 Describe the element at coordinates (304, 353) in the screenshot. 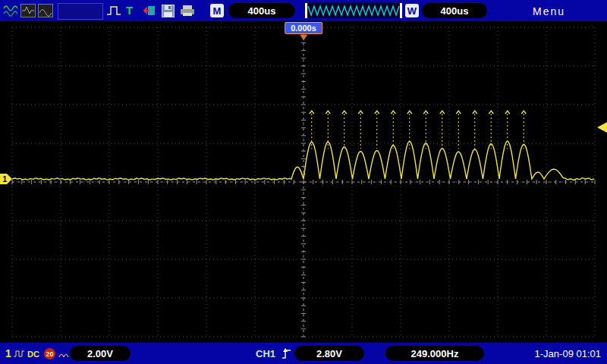

I see `status-bar: 1 DC 20 2.00V CH1 2.80V 249.000Hz 1-Jan-…` at that location.